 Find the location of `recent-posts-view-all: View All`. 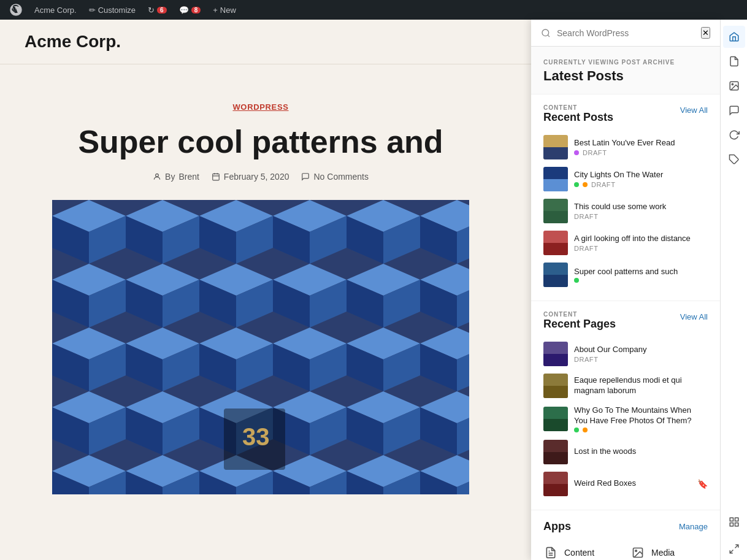

recent-posts-view-all: View All is located at coordinates (694, 110).